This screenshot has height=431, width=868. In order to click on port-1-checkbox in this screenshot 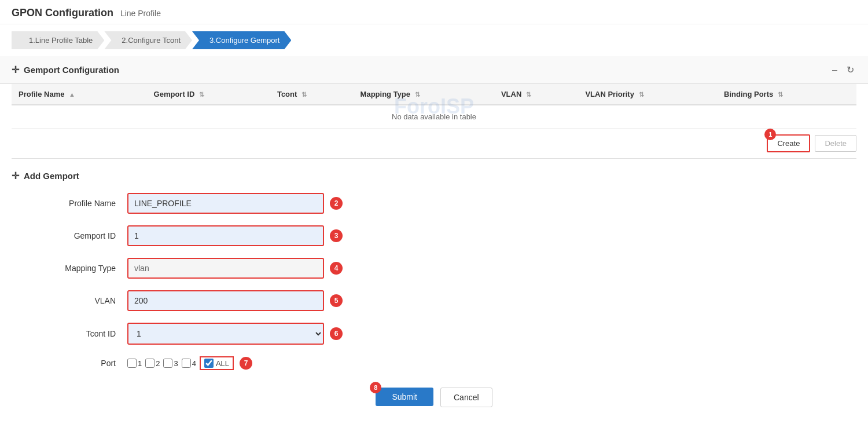, I will do `click(132, 363)`.